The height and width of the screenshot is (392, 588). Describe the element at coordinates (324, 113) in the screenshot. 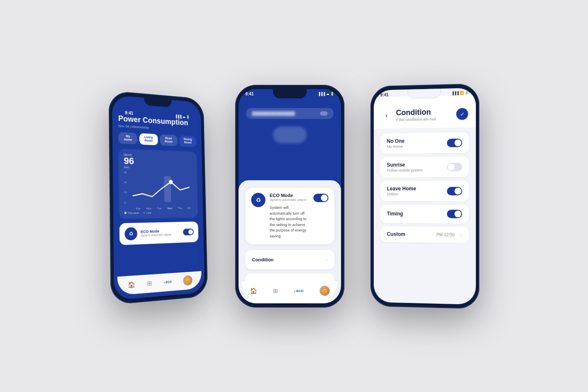

I see `blurred-dot` at that location.